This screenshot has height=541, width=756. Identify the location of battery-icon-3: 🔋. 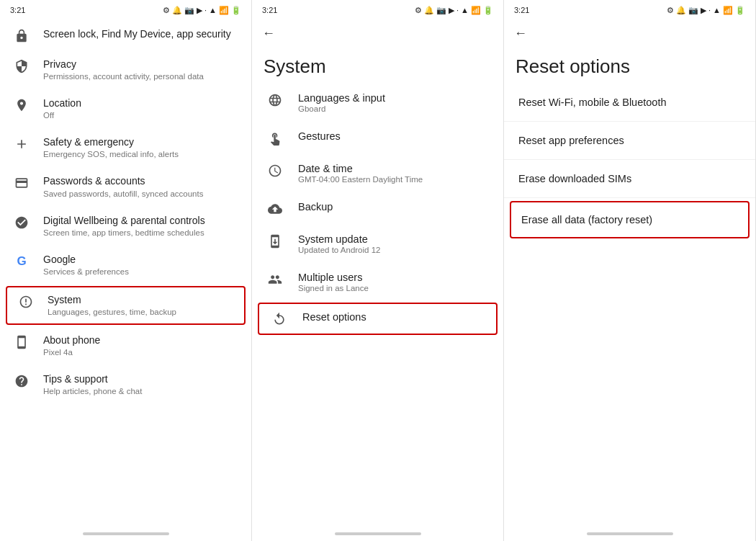
(740, 10).